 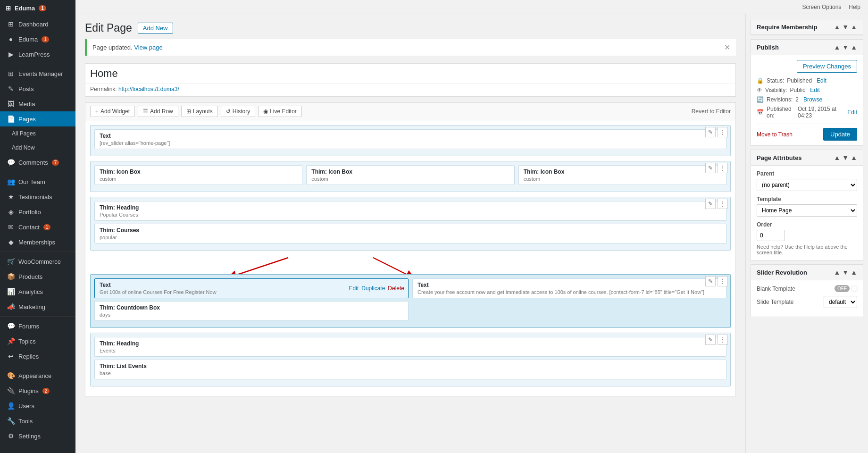 I want to click on sidebar-item-events-manager: ⊞ Events Manager, so click(x=38, y=74).